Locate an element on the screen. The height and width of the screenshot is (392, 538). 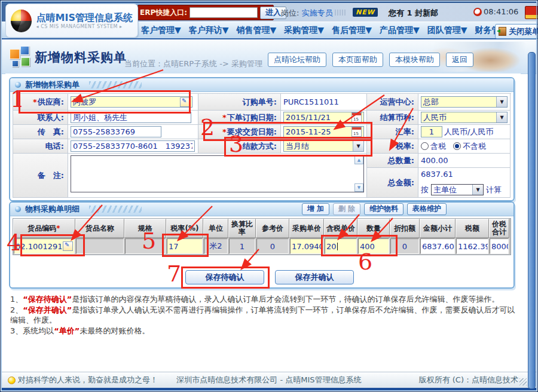
radio-checked-icon is located at coordinates (457, 146).